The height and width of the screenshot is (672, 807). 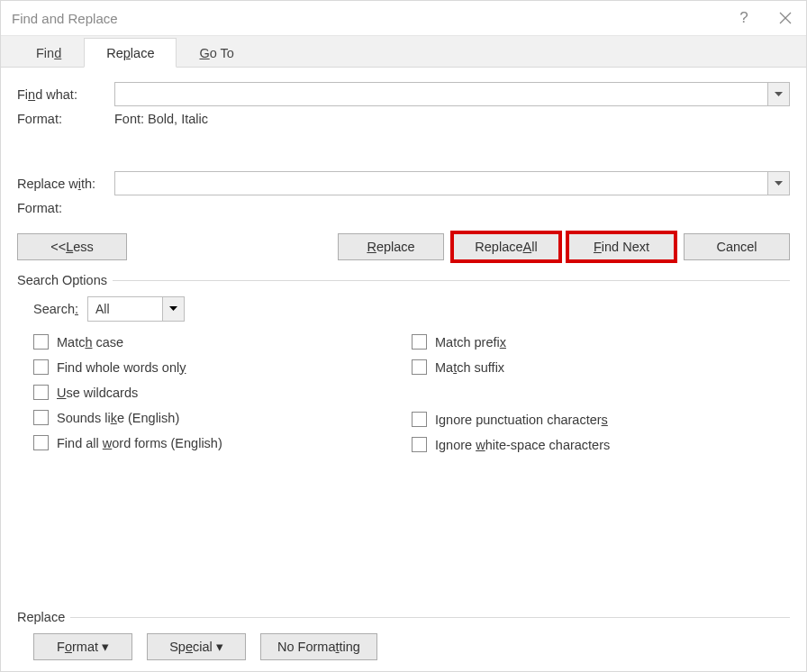 I want to click on search-direction-value: All, so click(x=125, y=309).